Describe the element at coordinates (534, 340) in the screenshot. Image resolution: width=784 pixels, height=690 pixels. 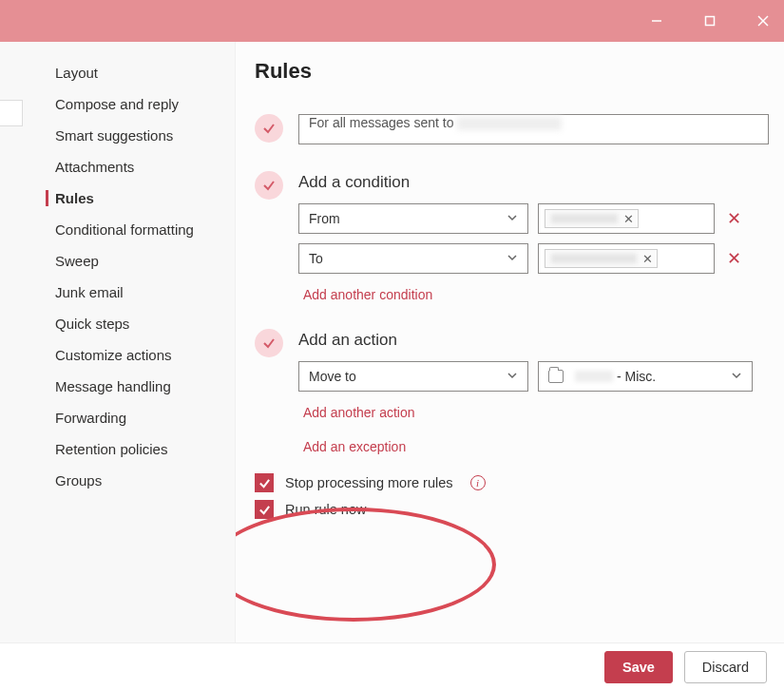
I see `add-action-title: Add an action` at that location.